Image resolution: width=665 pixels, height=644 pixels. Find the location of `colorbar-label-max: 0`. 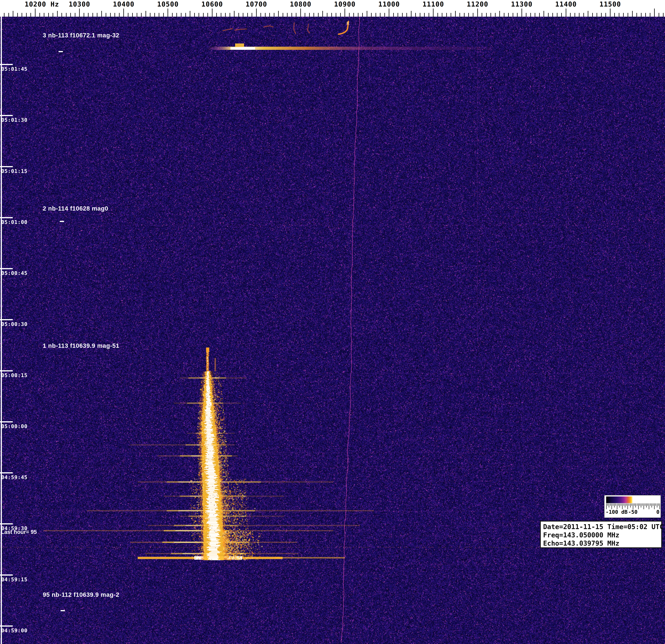

colorbar-label-max: 0 is located at coordinates (658, 512).